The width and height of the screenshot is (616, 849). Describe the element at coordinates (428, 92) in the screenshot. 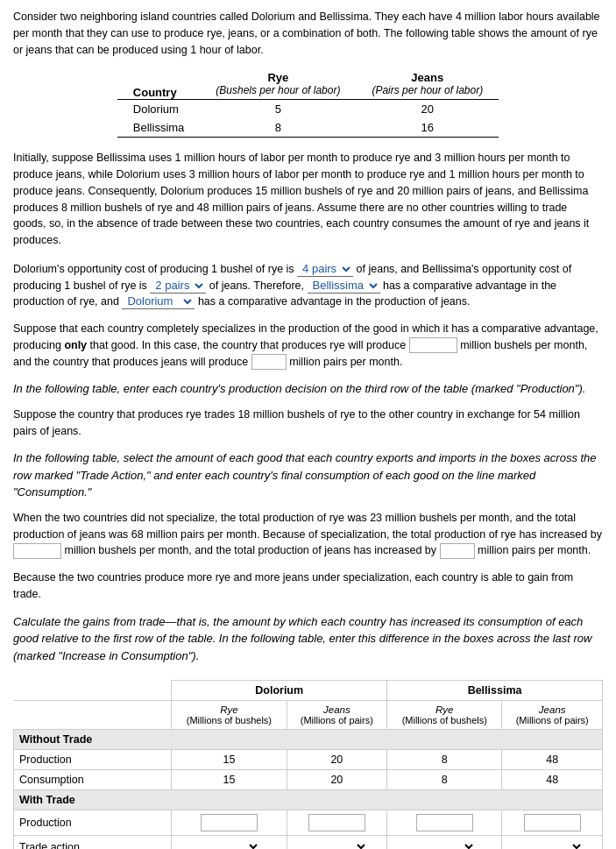

I see `jeans-sub: (Pairs per hour of labor)` at that location.